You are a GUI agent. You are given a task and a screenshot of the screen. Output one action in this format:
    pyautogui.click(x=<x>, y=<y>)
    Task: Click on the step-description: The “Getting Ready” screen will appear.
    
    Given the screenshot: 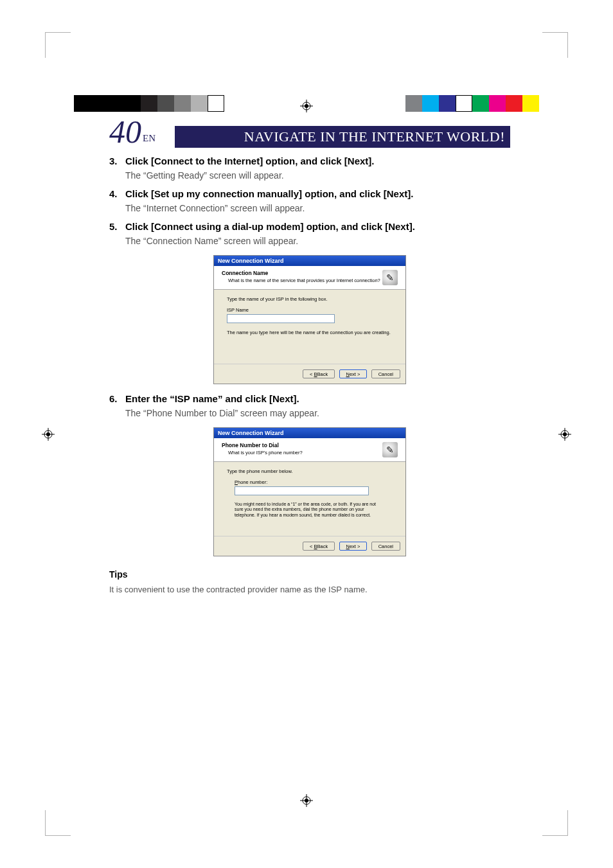 What is the action you would take?
    pyautogui.click(x=317, y=175)
    